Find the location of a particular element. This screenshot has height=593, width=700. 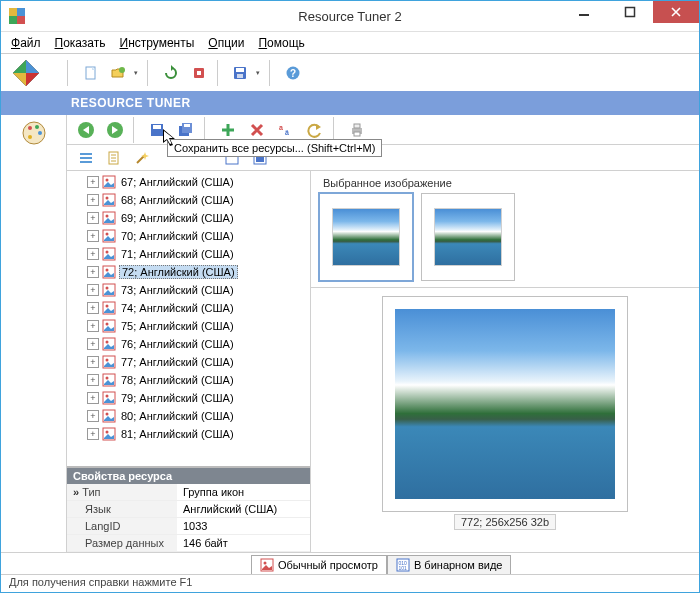

close-button is located at coordinates (676, 12).